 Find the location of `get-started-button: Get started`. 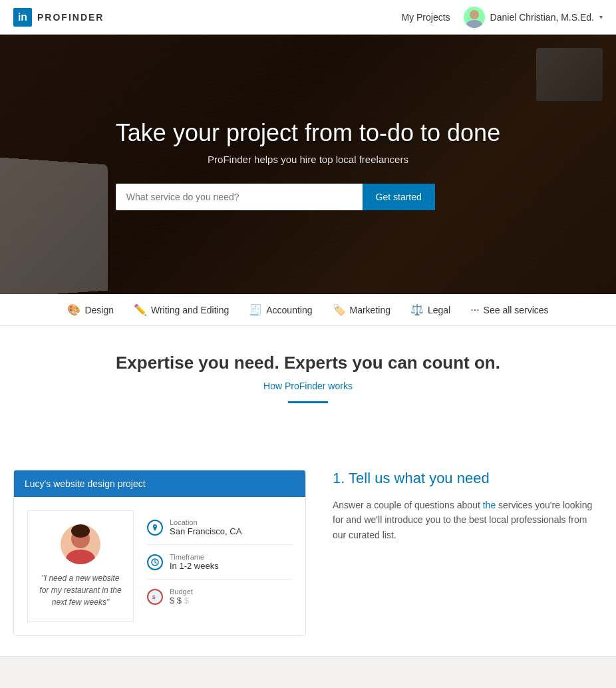

get-started-button: Get started is located at coordinates (399, 197).